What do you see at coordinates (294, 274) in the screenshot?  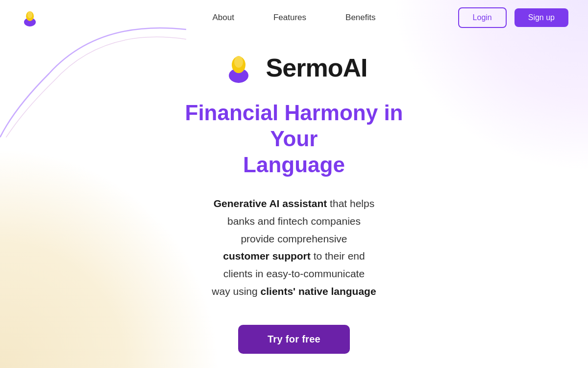 I see `desc-text-5: clients in easy-to-communicate` at bounding box center [294, 274].